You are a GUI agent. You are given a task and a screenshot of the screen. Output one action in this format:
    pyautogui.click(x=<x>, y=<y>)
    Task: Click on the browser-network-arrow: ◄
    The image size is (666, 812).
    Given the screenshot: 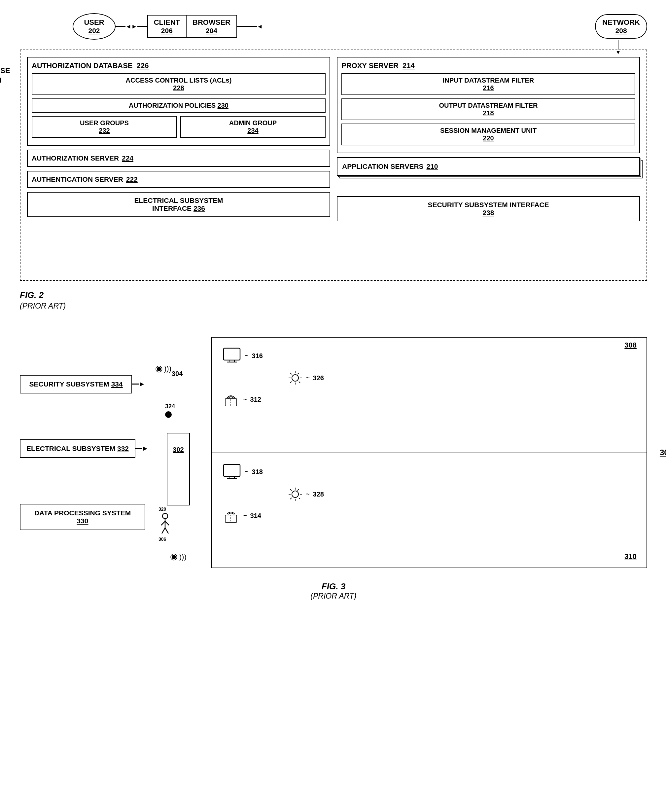 What is the action you would take?
    pyautogui.click(x=250, y=26)
    